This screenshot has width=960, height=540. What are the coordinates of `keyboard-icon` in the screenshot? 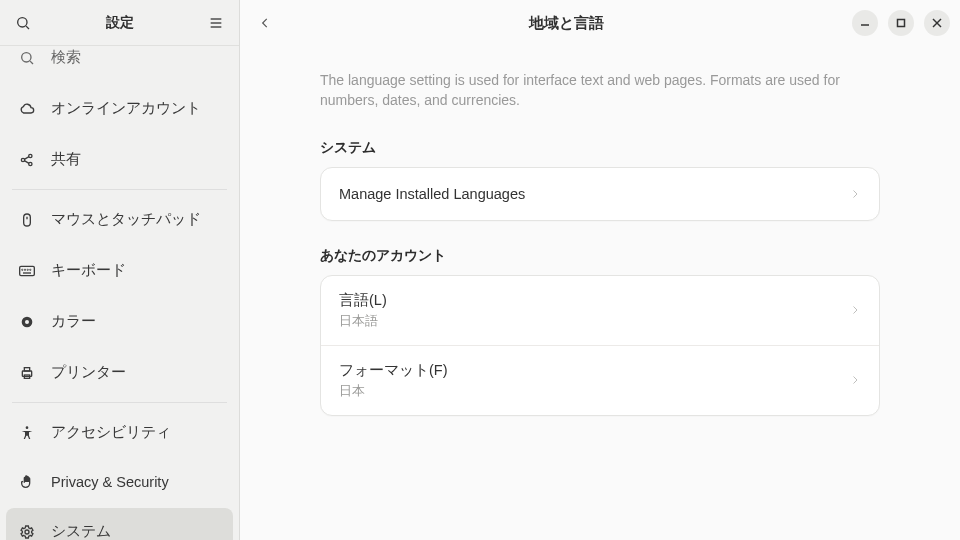 It's located at (27, 271).